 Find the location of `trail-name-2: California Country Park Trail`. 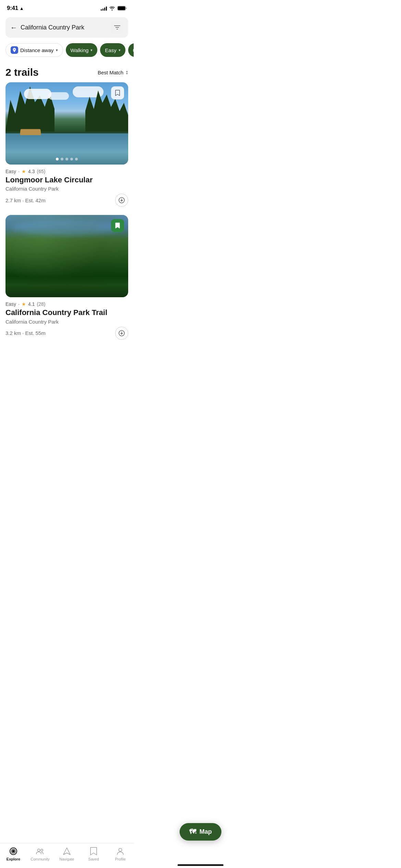

trail-name-2: California Country Park Trail is located at coordinates (67, 313).